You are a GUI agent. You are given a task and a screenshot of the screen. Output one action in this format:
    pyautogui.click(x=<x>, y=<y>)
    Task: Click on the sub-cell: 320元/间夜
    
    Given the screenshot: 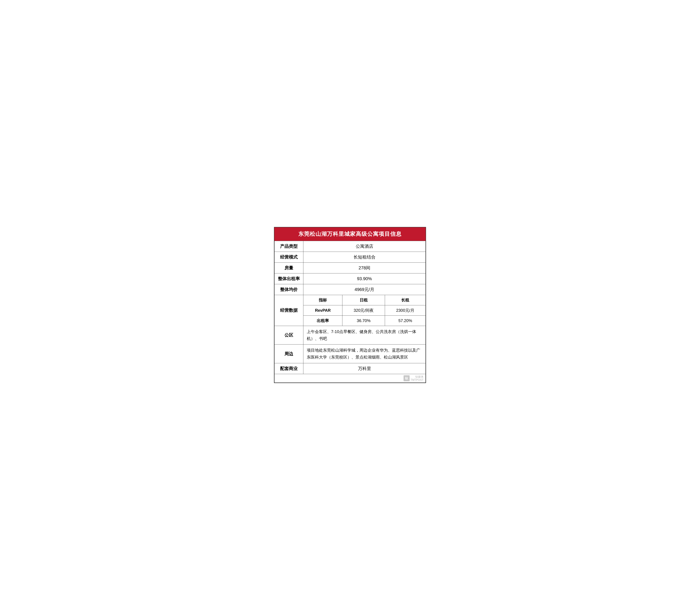 What is the action you would take?
    pyautogui.click(x=364, y=310)
    